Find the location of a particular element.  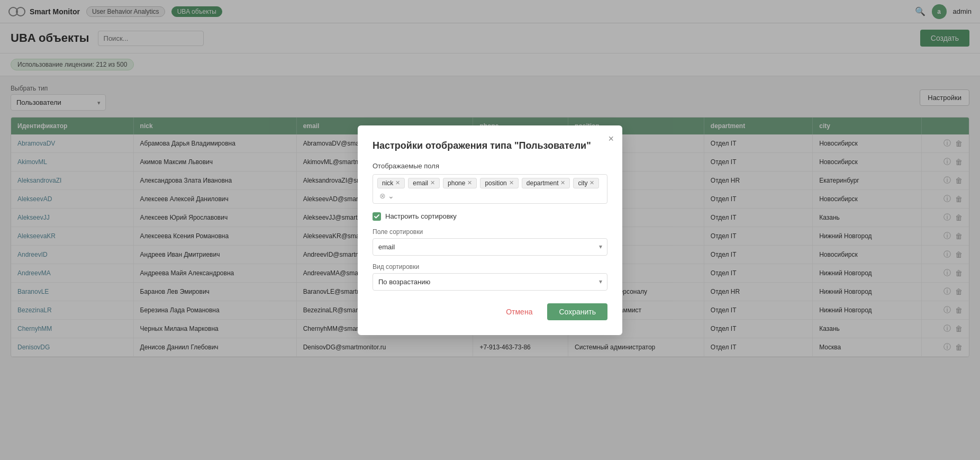

sort-field-label: Поле сортировки is located at coordinates (490, 232).